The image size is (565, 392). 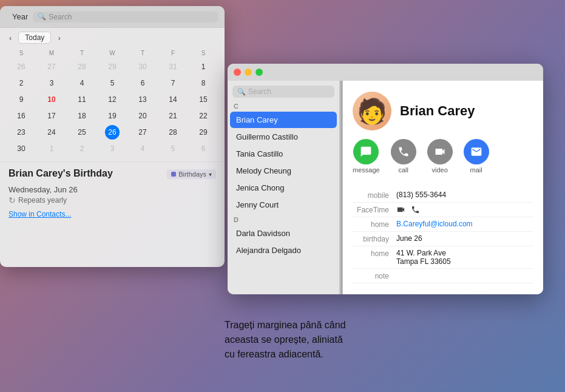 I want to click on contact-item-darla-davidson: Darla Davidson, so click(x=283, y=233).